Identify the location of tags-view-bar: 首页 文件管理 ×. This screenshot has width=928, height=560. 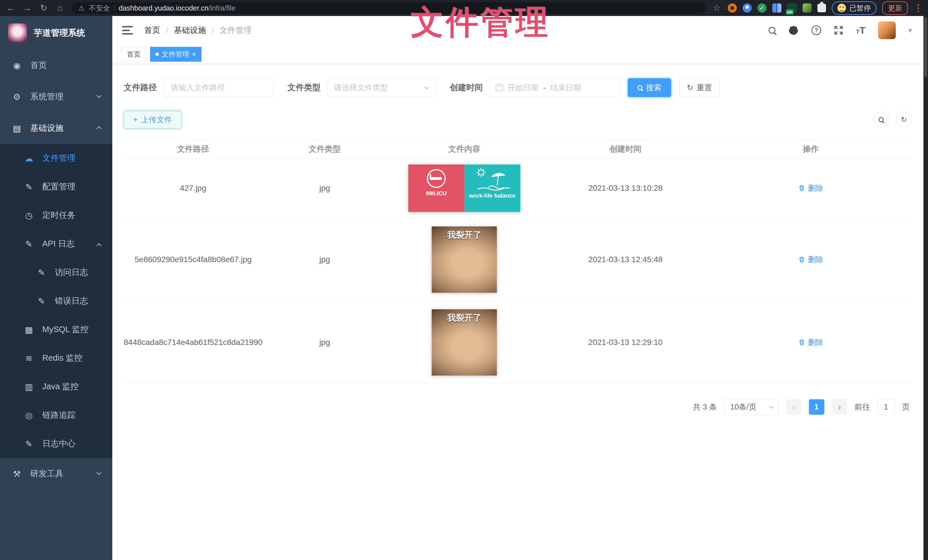
(518, 54).